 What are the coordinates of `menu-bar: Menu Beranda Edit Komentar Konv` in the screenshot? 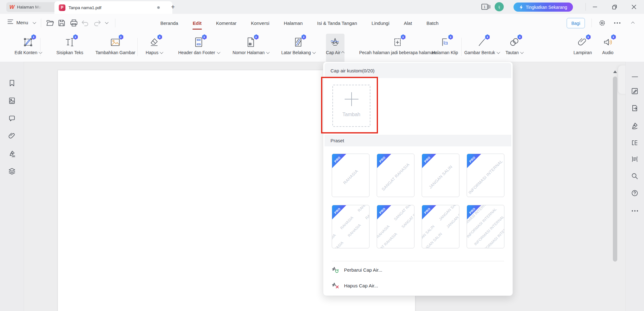 It's located at (322, 23).